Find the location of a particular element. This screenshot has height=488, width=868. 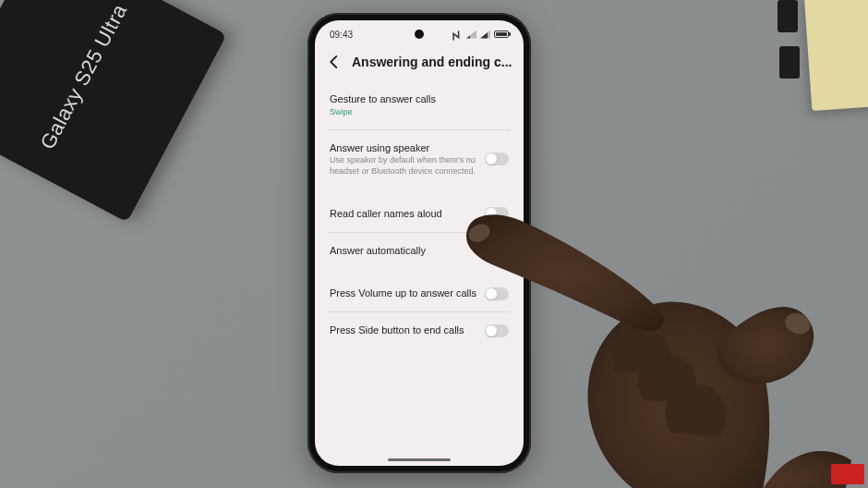

hinge-lower is located at coordinates (790, 63).